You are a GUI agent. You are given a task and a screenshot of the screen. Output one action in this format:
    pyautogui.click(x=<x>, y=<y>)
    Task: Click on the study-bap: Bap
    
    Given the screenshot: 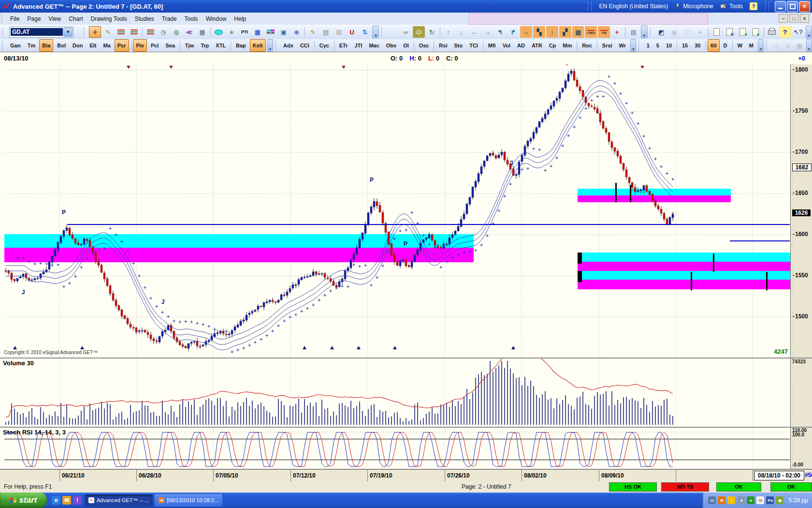 What is the action you would take?
    pyautogui.click(x=241, y=45)
    